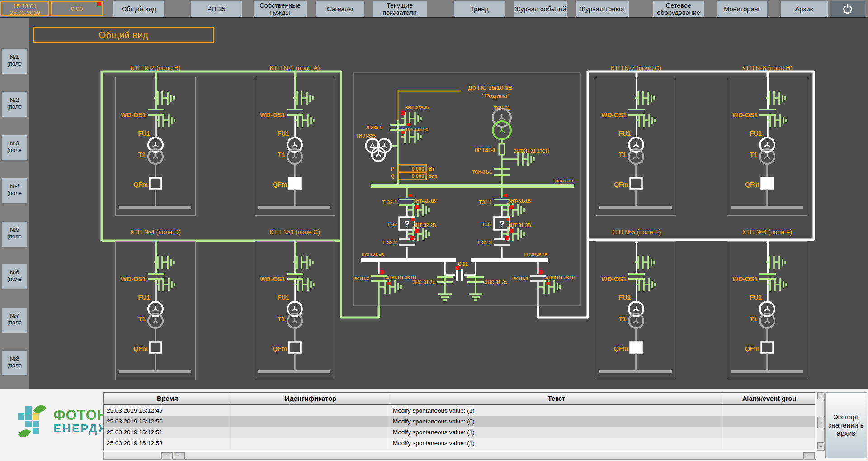 This screenshot has height=461, width=868. What do you see at coordinates (14, 62) in the screenshot?
I see `sidebar-item-field-1: №1(поле` at bounding box center [14, 62].